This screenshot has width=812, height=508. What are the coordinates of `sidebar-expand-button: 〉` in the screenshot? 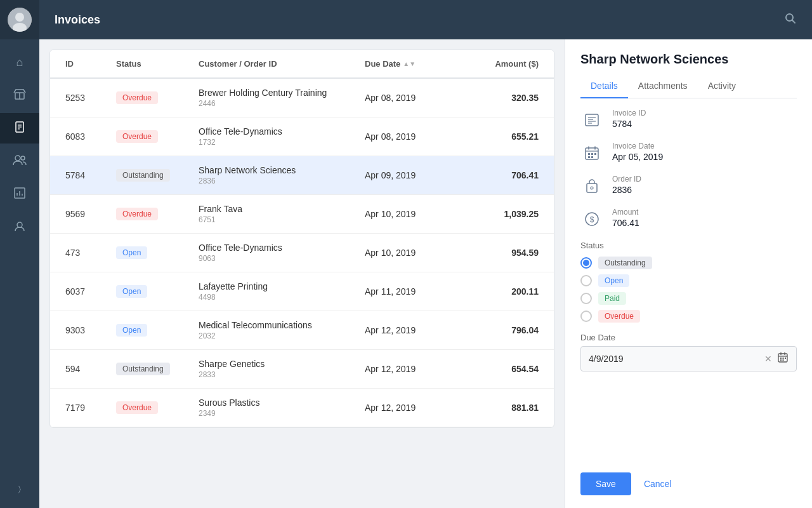 It's located at (20, 489).